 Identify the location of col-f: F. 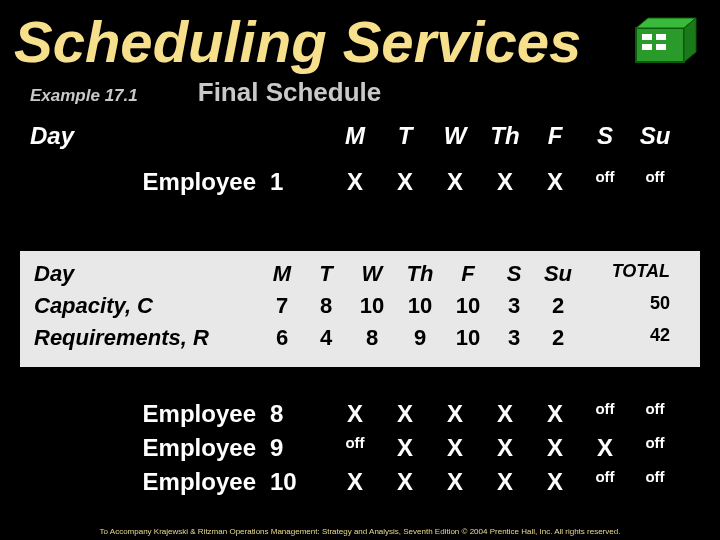
(555, 136).